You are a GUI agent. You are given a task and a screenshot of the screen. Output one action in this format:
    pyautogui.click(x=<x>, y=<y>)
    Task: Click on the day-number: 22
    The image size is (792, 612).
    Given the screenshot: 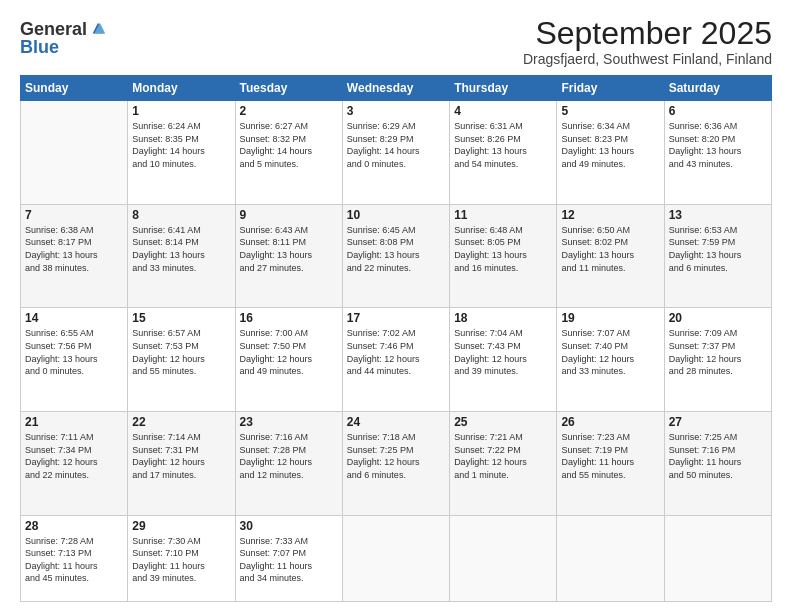 What is the action you would take?
    pyautogui.click(x=181, y=422)
    